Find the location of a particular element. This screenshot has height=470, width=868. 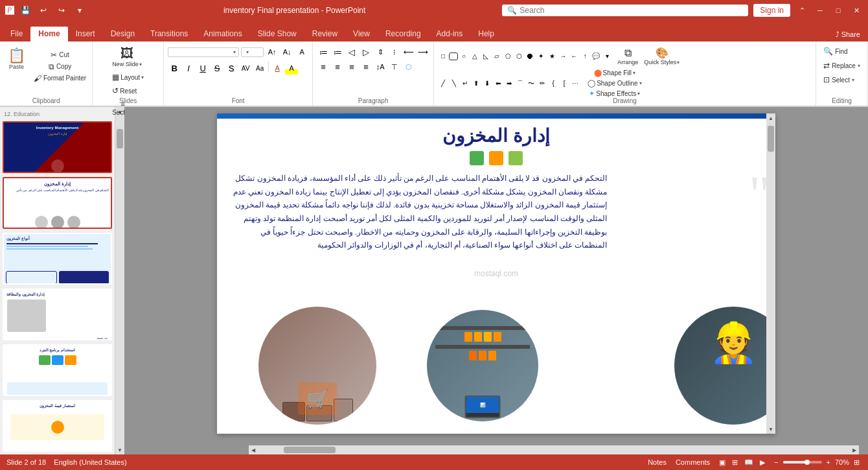

undo-button: ↩ is located at coordinates (43, 10).